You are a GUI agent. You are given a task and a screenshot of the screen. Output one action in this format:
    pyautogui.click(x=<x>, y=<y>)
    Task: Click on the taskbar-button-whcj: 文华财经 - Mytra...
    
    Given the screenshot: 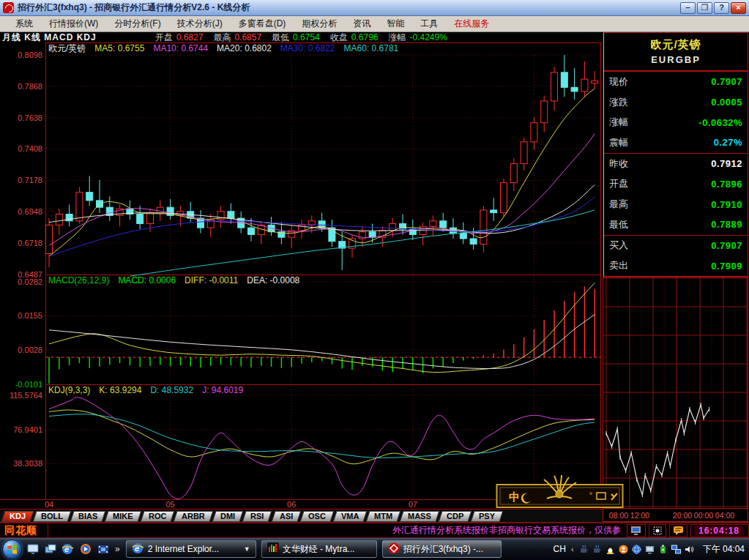 What is the action you would take?
    pyautogui.click(x=319, y=549)
    